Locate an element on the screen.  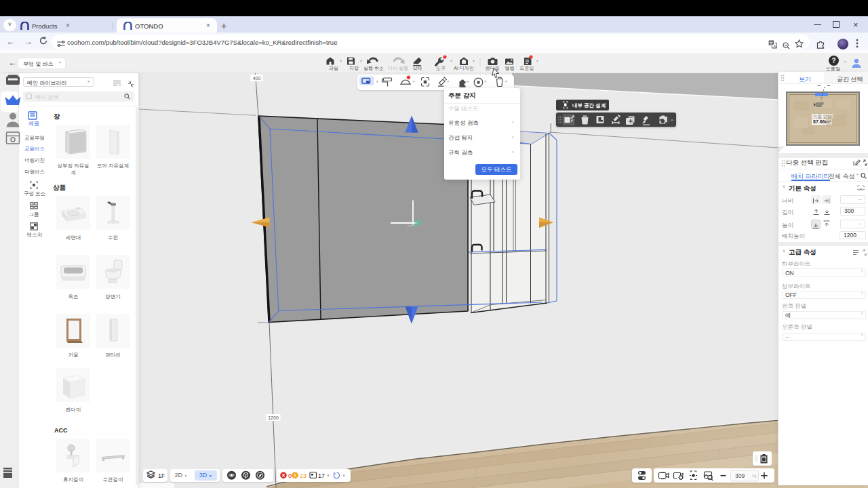
svg-text: 실행 취소 is located at coordinates (374, 68).